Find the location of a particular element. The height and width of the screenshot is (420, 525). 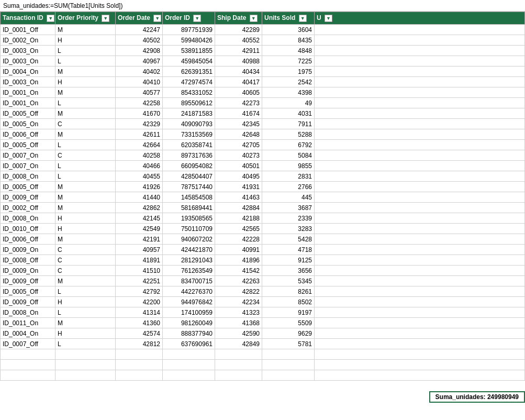

table-cell: 40501 is located at coordinates (239, 166).